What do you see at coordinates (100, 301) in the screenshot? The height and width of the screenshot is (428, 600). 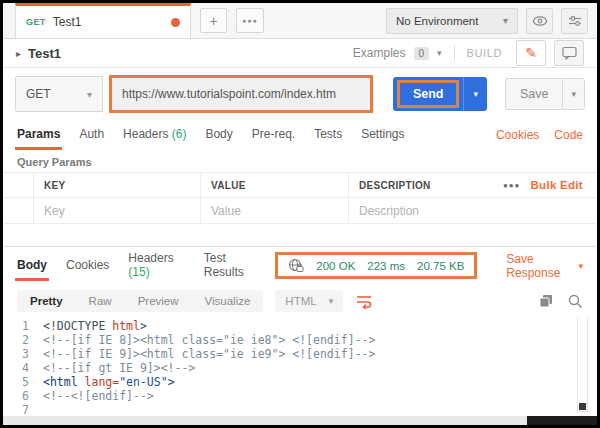 I see `view-raw: Raw` at bounding box center [100, 301].